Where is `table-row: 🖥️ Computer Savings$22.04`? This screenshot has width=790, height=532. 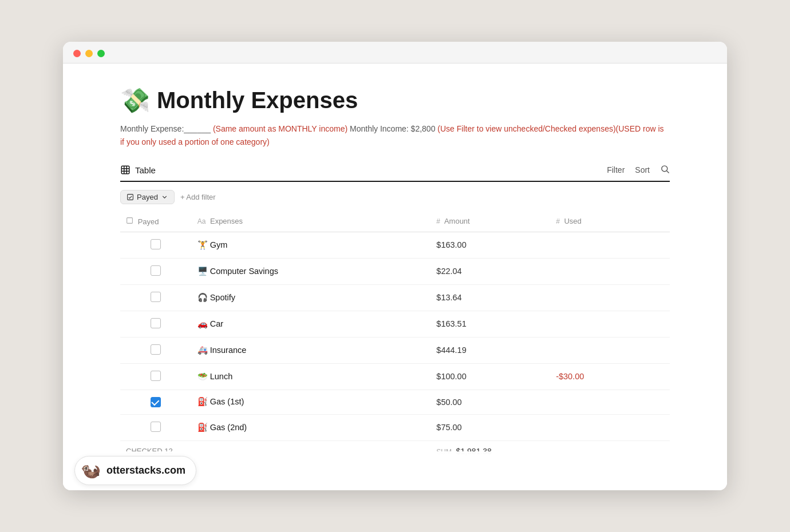
table-row: 🖥️ Computer Savings$22.04 is located at coordinates (395, 271).